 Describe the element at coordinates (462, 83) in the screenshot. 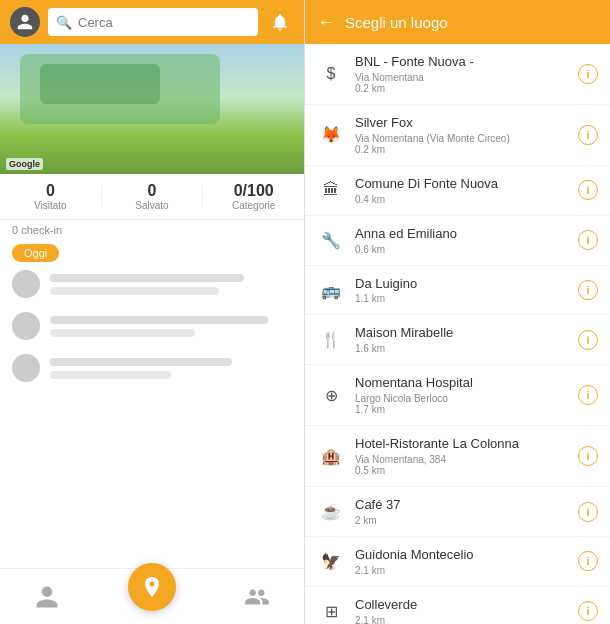

I see `place-sub: Via Nomentana0.2 km` at that location.